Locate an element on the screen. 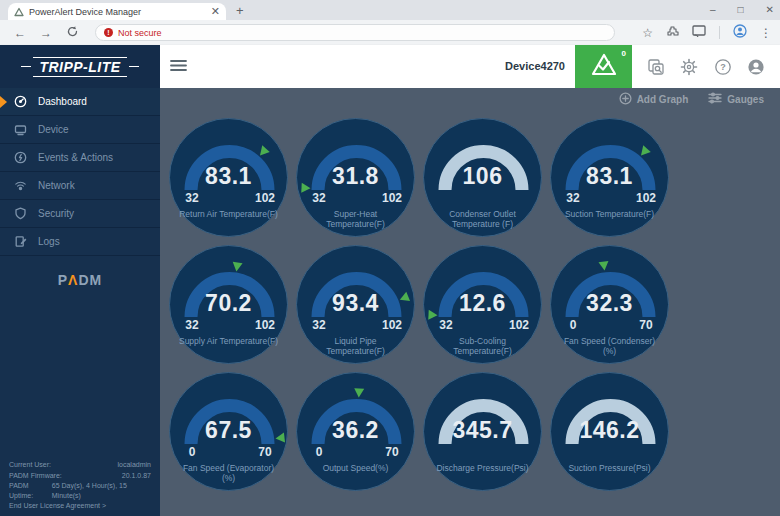 The image size is (780, 516). sidebar-item-security: Security is located at coordinates (80, 214).